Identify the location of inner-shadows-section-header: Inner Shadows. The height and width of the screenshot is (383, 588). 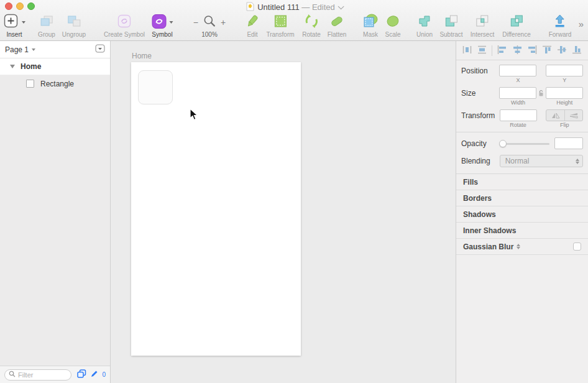
(522, 231).